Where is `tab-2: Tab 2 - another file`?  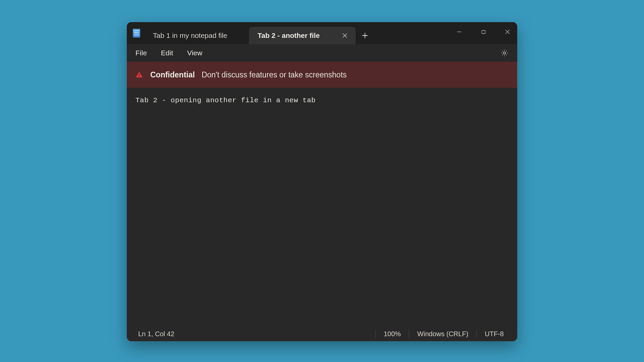
tab-2: Tab 2 - another file is located at coordinates (302, 36).